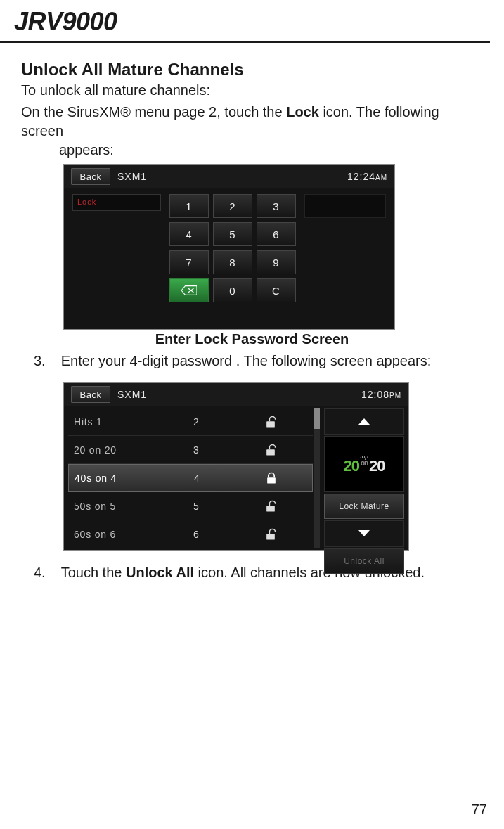  I want to click on chevron-up-icon, so click(364, 421).